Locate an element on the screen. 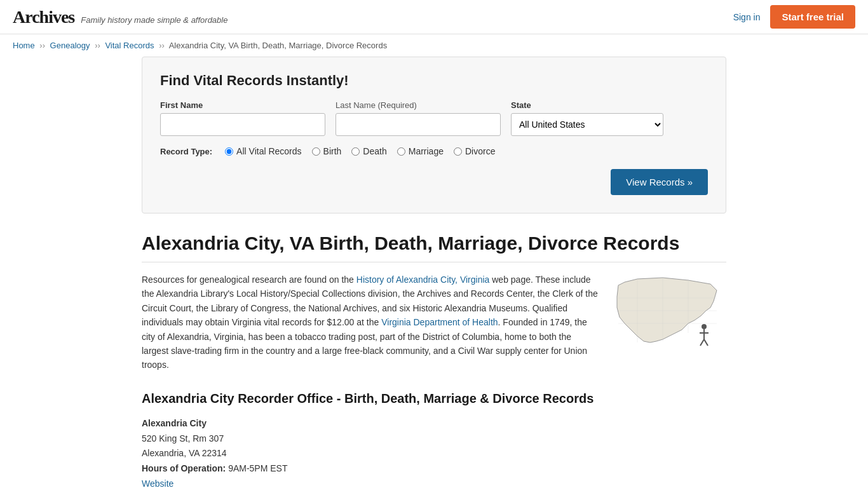  start-trial-button: Start free trial is located at coordinates (813, 17).